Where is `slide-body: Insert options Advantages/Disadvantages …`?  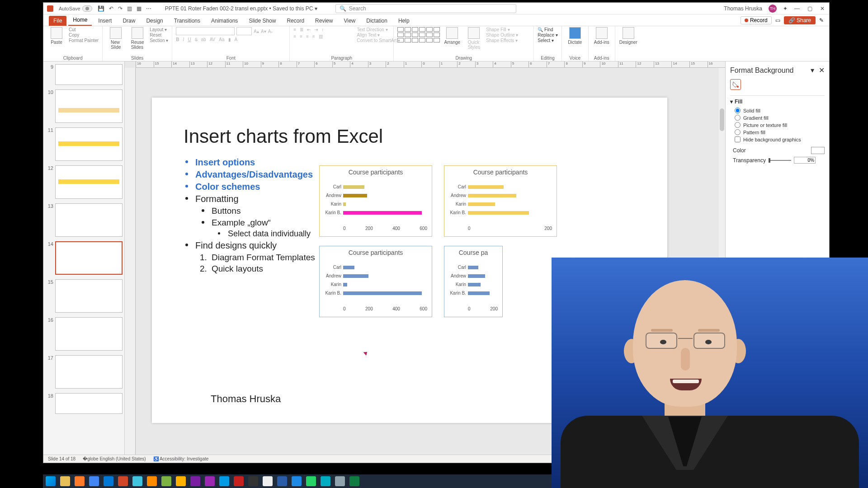
slide-body: Insert options Advantages/Disadvantages … is located at coordinates (250, 216).